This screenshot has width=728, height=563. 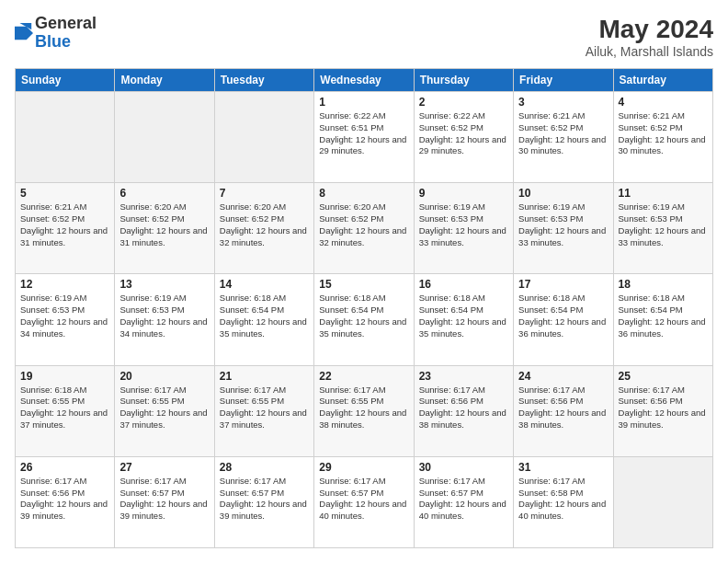 What do you see at coordinates (664, 376) in the screenshot?
I see `day-number: 25` at bounding box center [664, 376].